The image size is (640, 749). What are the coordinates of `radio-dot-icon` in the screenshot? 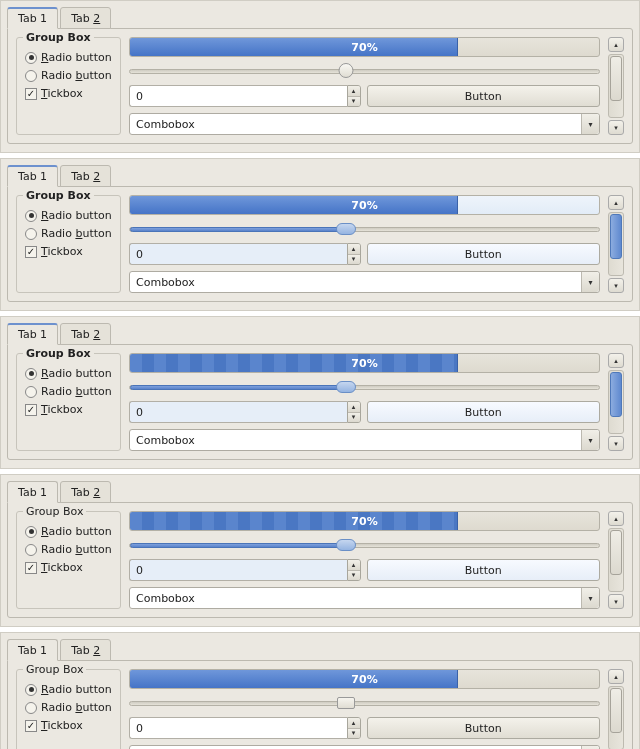 It's located at (31, 58).